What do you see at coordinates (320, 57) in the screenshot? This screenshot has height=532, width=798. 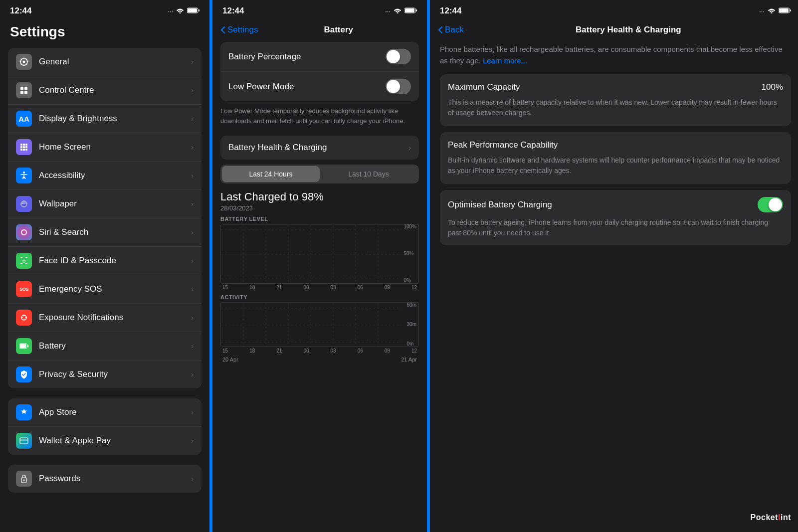 I see `battery-percentage-row: Battery Percentage` at bounding box center [320, 57].